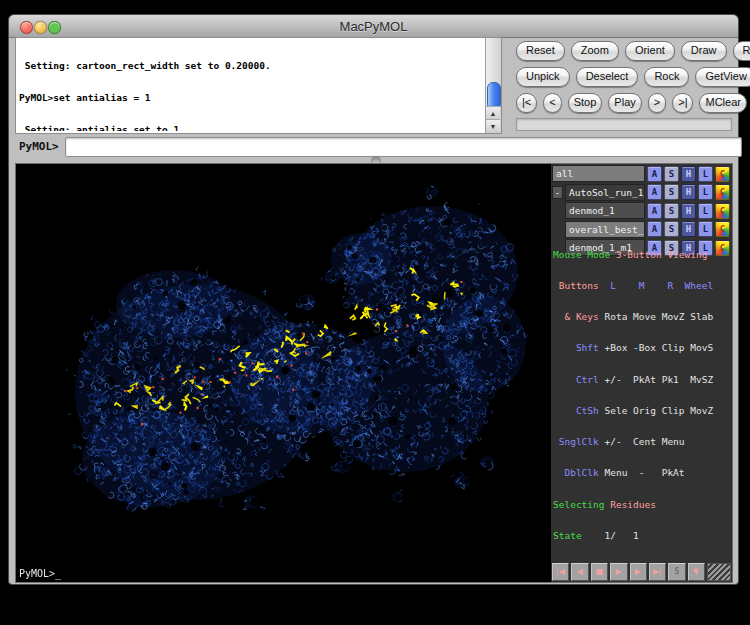 This screenshot has width=750, height=625. I want to click on movie-play-button: ▶, so click(618, 572).